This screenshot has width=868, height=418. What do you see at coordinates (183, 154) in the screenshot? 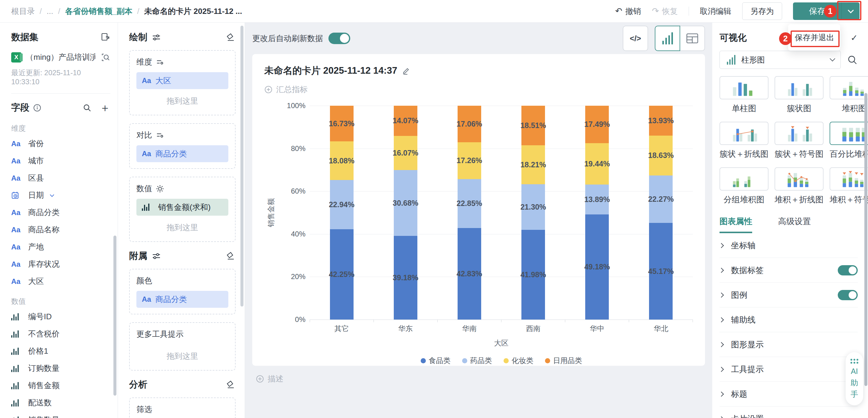
I see `chip-compare: Aa 商品分类` at bounding box center [183, 154].